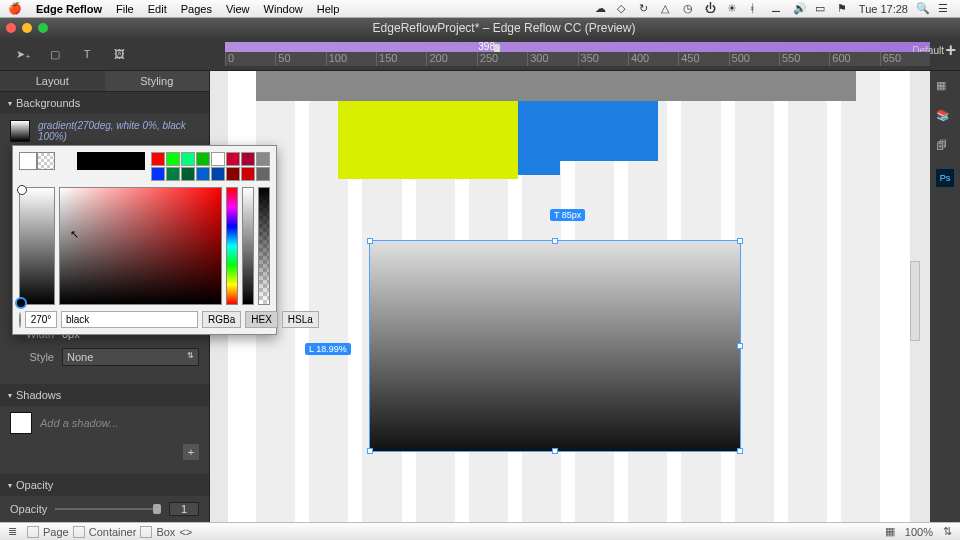  Describe the element at coordinates (52, 81) in the screenshot. I see `tab-layout: Layout` at that location.